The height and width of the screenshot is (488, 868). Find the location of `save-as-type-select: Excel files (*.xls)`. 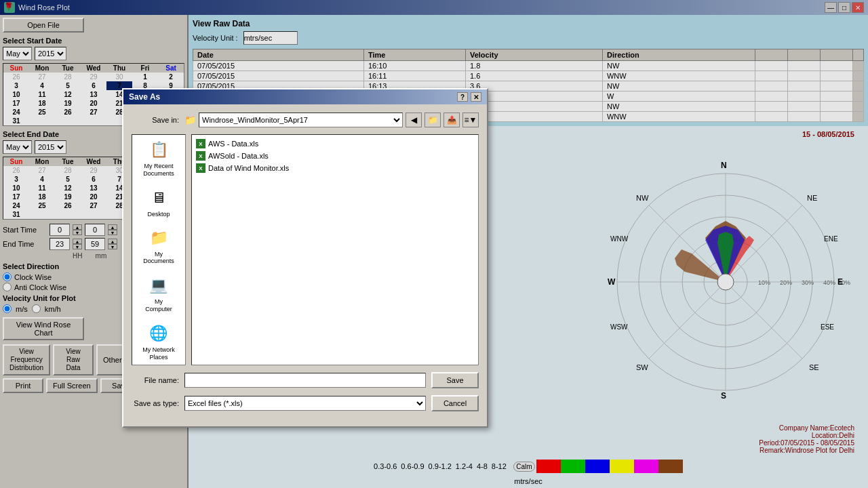

save-as-type-select: Excel files (*.xls) is located at coordinates (305, 403).